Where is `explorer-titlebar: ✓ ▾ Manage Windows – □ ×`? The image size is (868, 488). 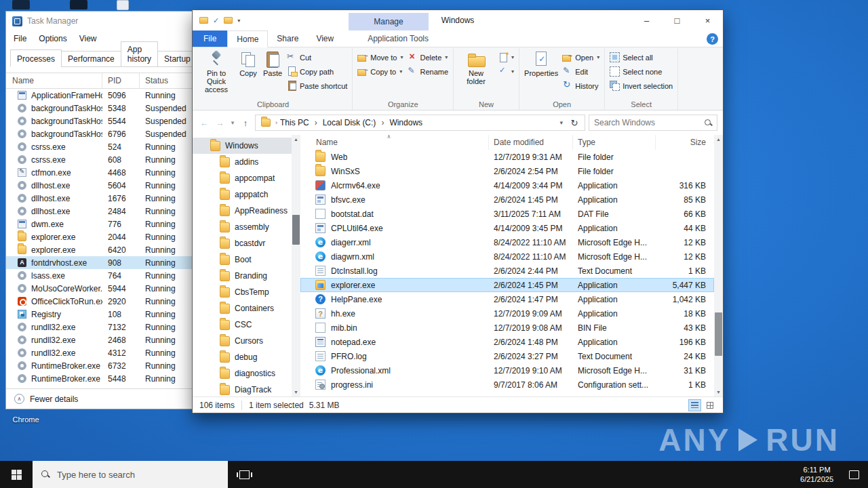 explorer-titlebar: ✓ ▾ Manage Windows – □ × is located at coordinates (458, 20).